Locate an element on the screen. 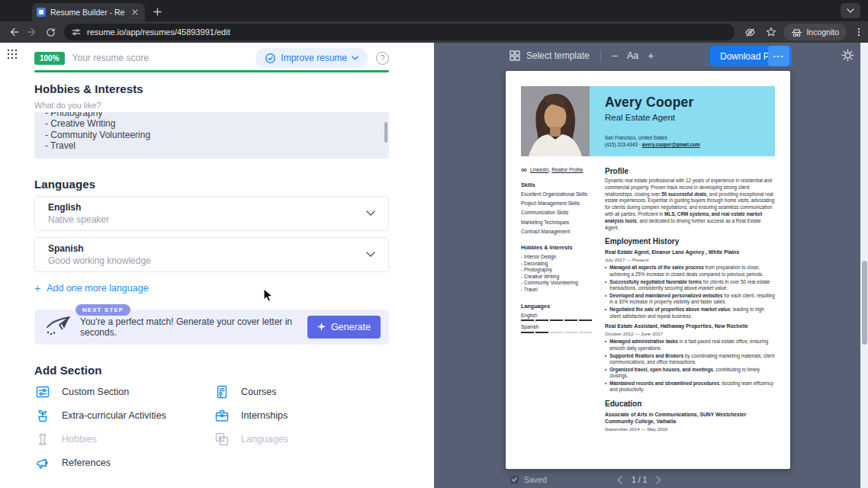 Image resolution: width=868 pixels, height=488 pixels. window-chevron-icon is located at coordinates (850, 11).